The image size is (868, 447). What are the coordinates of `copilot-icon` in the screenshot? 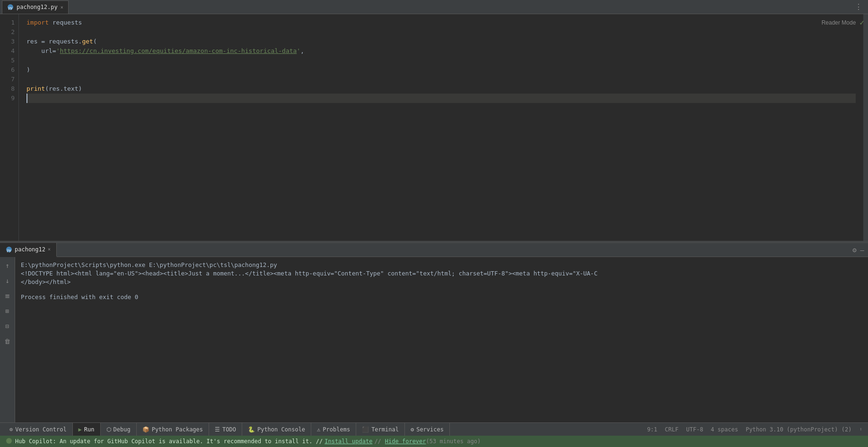 It's located at (9, 441).